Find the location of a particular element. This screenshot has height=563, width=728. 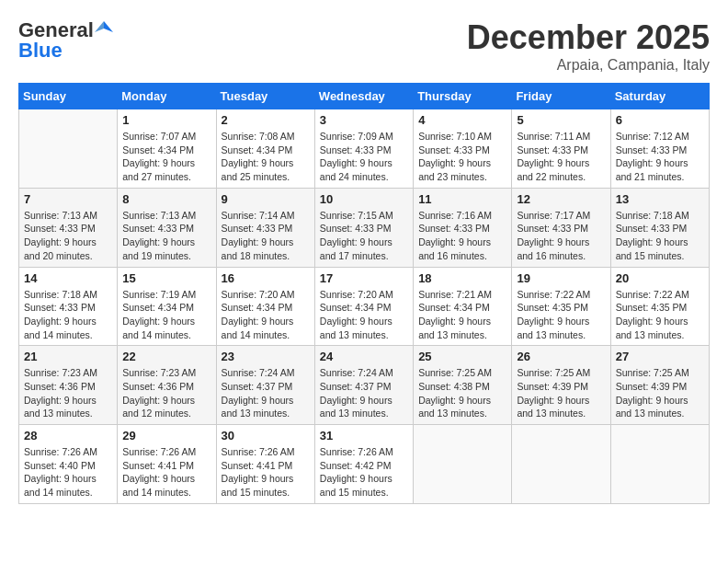

calendar-cell: 20Sunrise: 7:22 AM Sunset: 4:35 PM Dayli… is located at coordinates (660, 306).